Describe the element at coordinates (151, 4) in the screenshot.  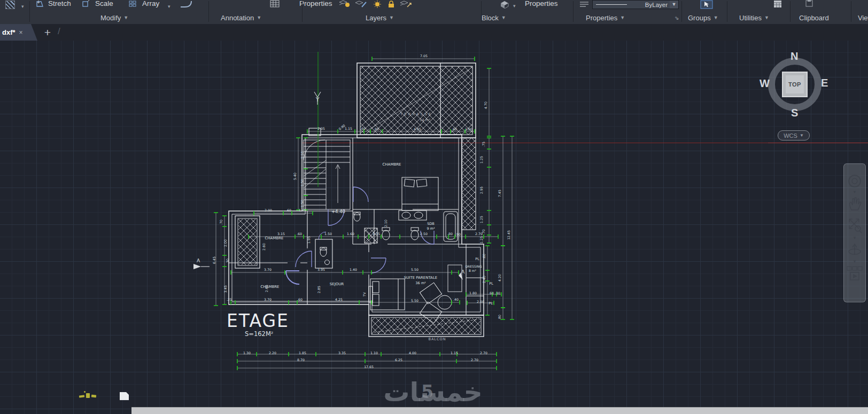
I see `array-button: Array` at that location.